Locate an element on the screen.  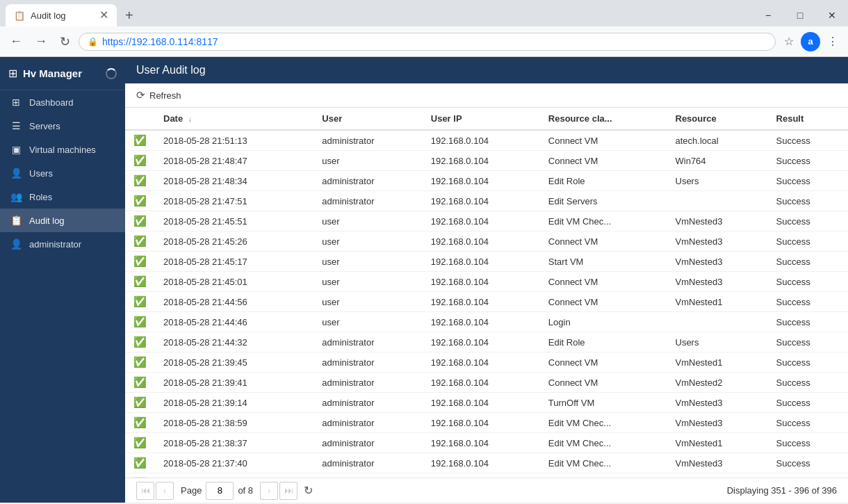
table-row: ✅ 2018-05-28 21:48:47 user 192.168.0.104… is located at coordinates (487, 161).